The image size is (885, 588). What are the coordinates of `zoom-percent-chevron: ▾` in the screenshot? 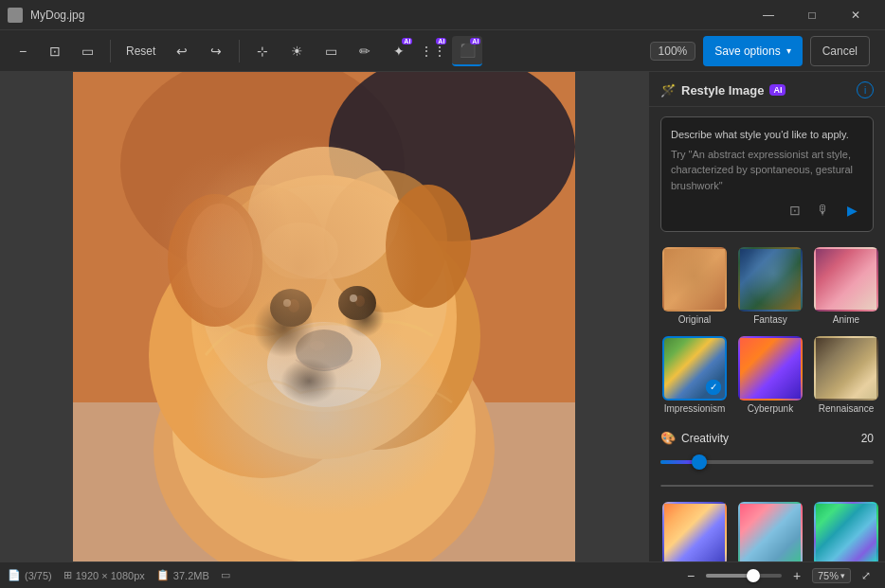 It's located at (843, 576).